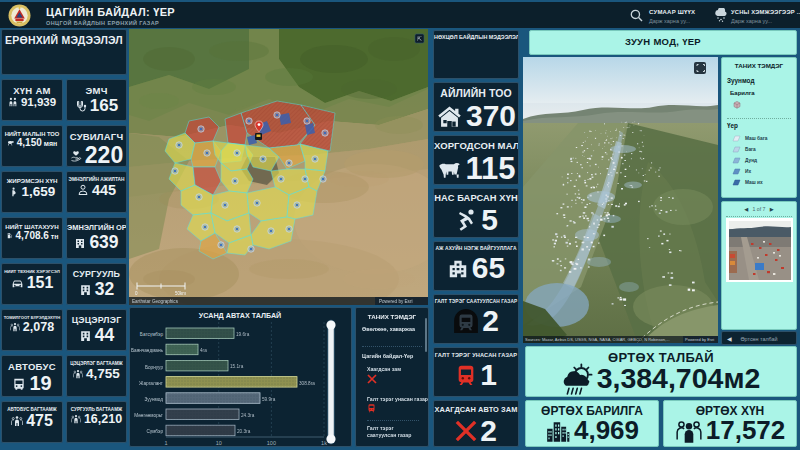 The width and height of the screenshot is (800, 450). I want to click on svg-text: 19.6га, so click(243, 334).